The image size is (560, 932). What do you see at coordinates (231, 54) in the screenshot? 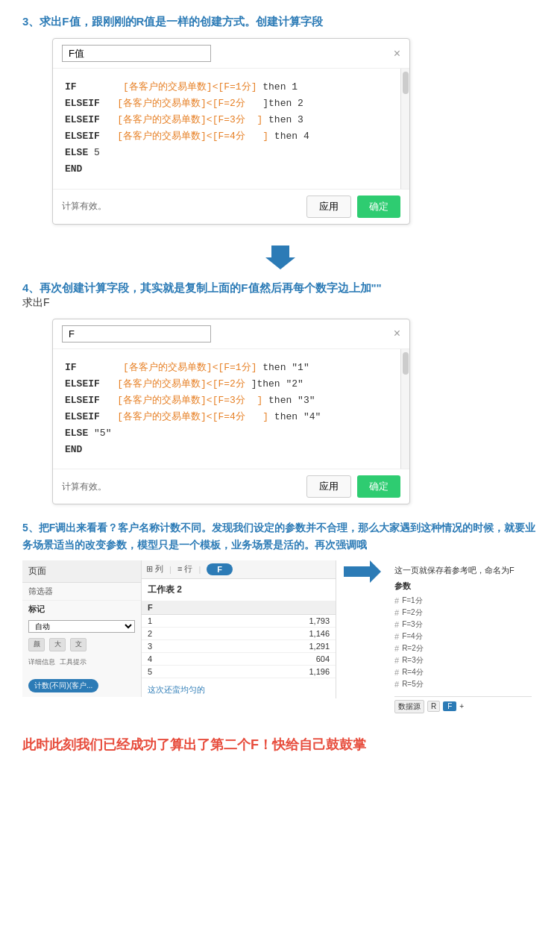
I see `dialog-fvalue-header: ×` at bounding box center [231, 54].